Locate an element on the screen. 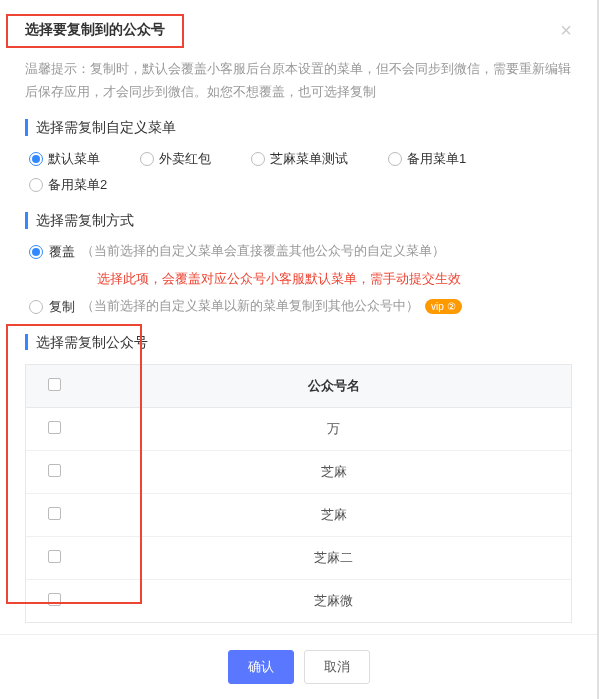  method-label: 覆盖 is located at coordinates (62, 252).